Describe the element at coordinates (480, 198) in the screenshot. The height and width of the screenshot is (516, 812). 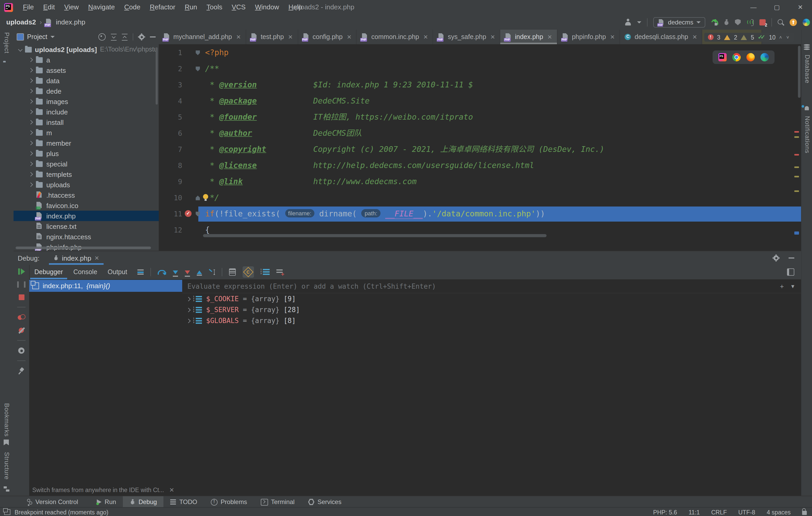
I see `code-line: 10 */` at that location.